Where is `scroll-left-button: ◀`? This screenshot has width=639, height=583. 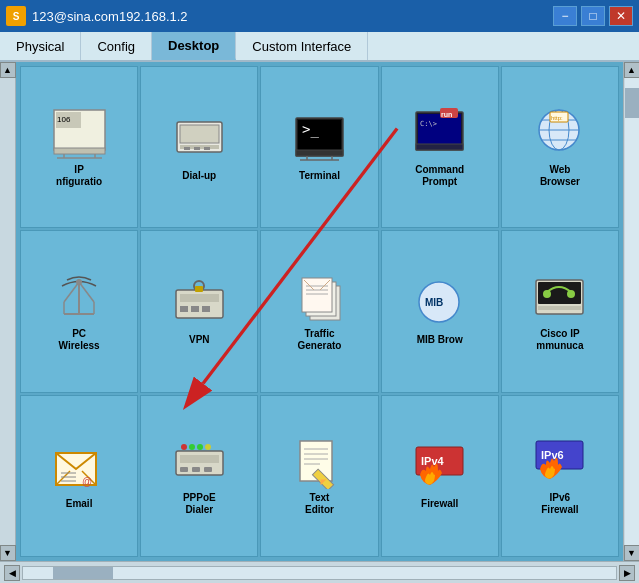
scroll-left-button: ◀ is located at coordinates (12, 573).